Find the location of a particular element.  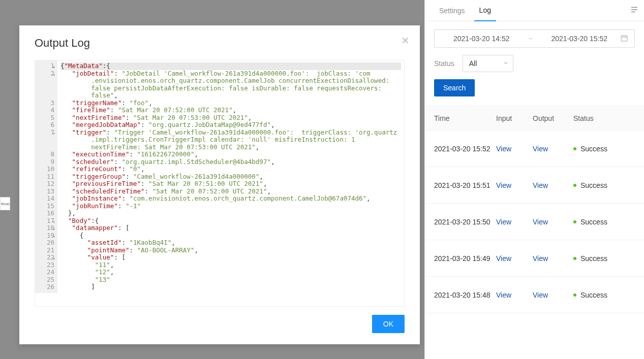

table-row: 2021-03-20 15:50ViewViewSuccess is located at coordinates (535, 222).